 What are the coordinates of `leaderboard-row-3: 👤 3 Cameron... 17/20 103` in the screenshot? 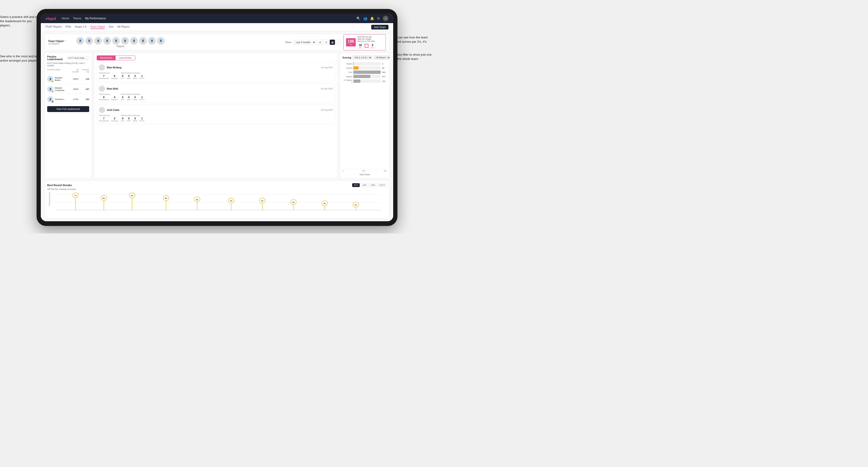 It's located at (68, 99).